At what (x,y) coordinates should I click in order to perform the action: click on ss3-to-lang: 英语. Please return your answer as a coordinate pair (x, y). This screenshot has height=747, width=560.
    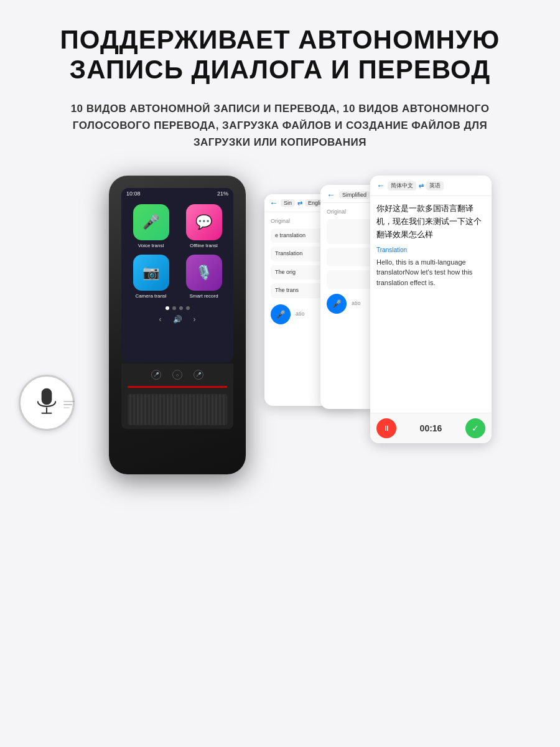
    Looking at the image, I should click on (435, 186).